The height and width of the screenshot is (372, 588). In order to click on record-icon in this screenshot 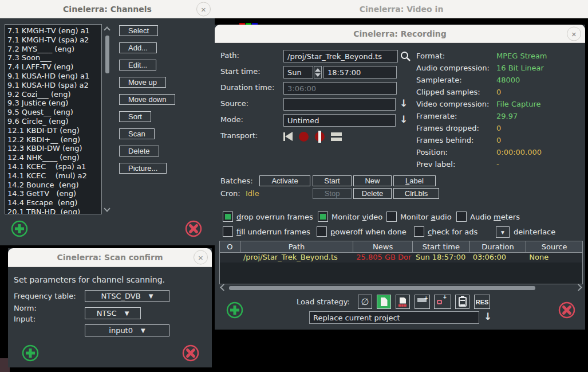, I will do `click(303, 136)`.